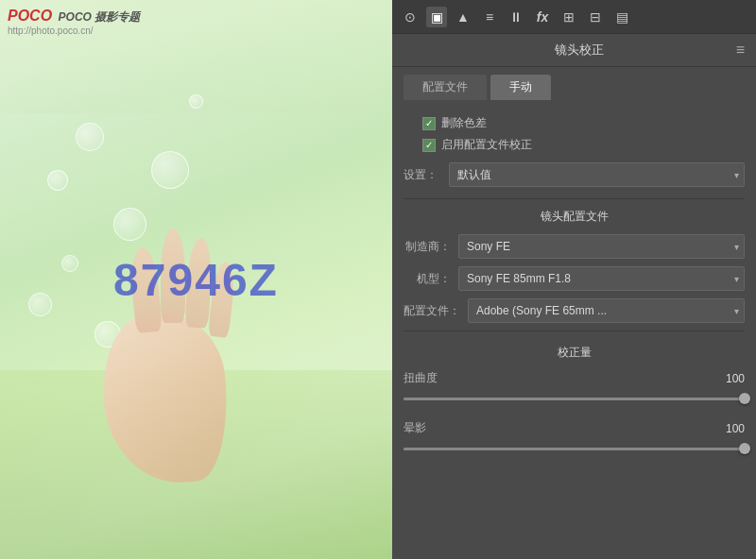 This screenshot has height=559, width=756. What do you see at coordinates (575, 175) in the screenshot?
I see `settings-row: 设置： 默认值` at bounding box center [575, 175].